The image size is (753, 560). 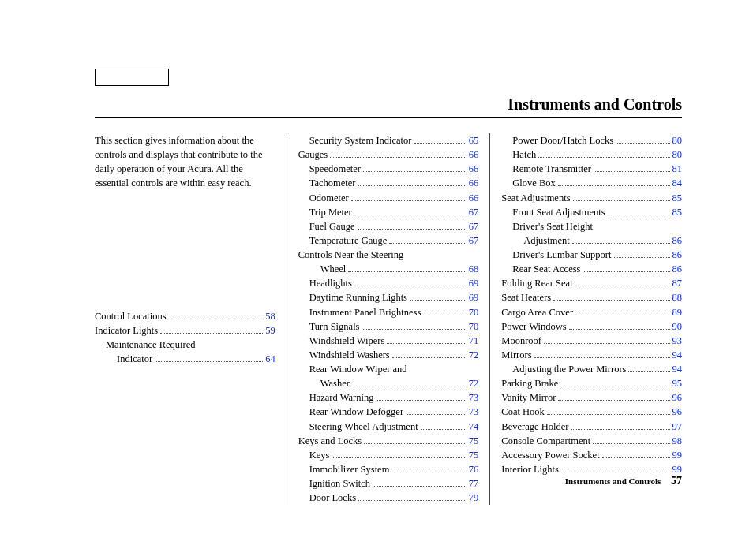 What do you see at coordinates (677, 341) in the screenshot?
I see `toc-page-link: 93` at bounding box center [677, 341].